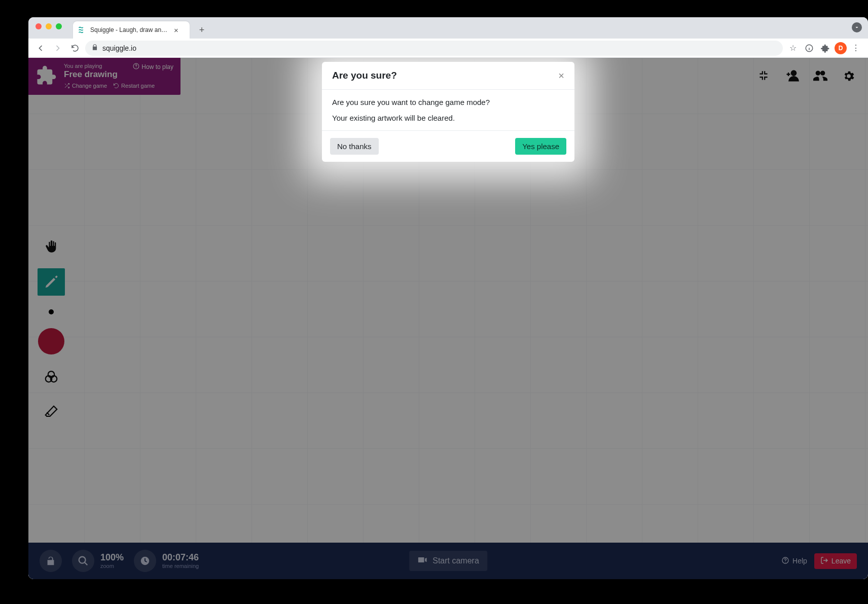 The height and width of the screenshot is (604, 868). Describe the element at coordinates (75, 48) in the screenshot. I see `reload-button` at that location.